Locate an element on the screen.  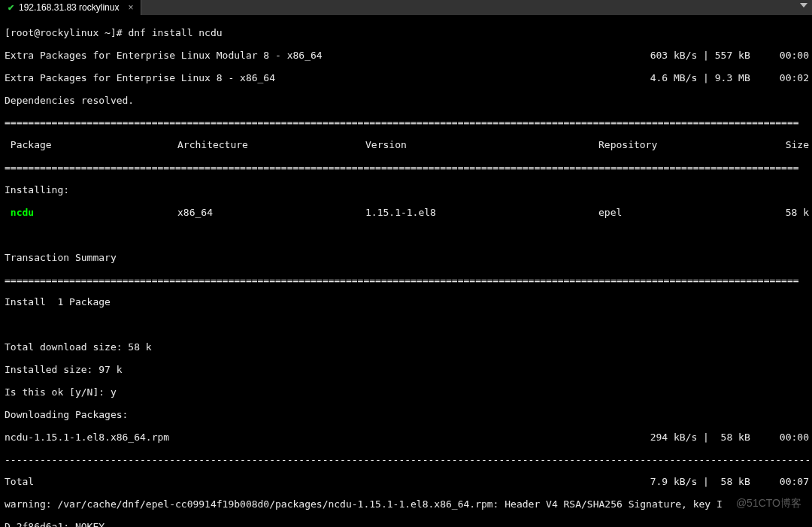
summary-title: Transaction Summary is located at coordinates (407, 259).